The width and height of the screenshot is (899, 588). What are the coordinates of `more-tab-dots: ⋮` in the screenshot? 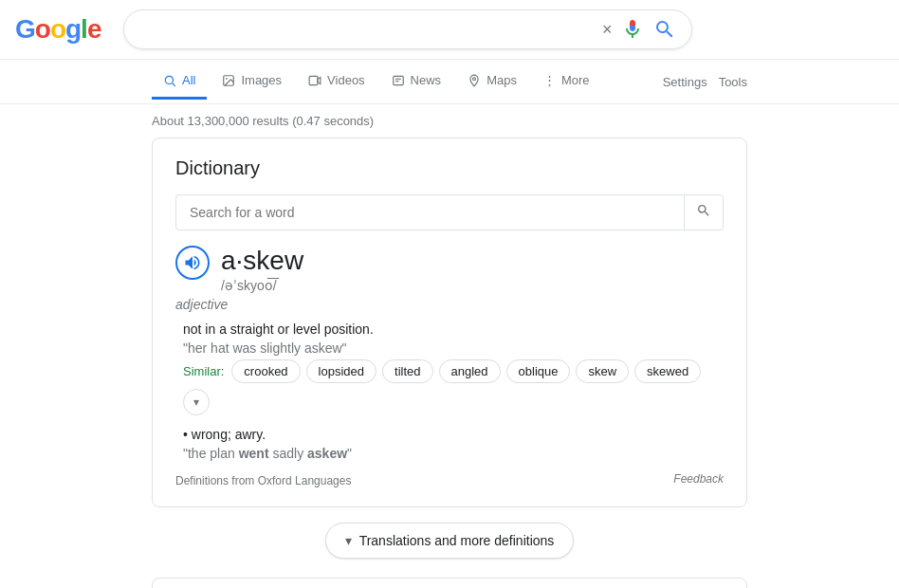 It's located at (550, 80).